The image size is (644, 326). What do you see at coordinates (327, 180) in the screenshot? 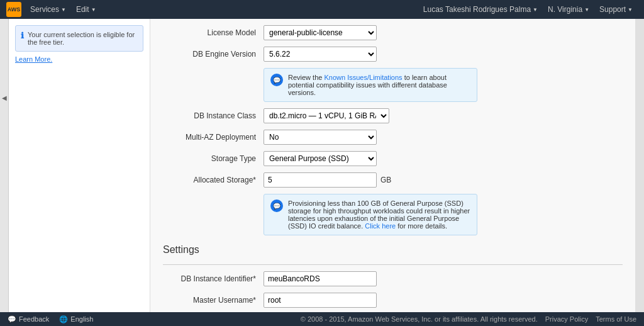
I see `allocated-storage-control: GB` at bounding box center [327, 180].